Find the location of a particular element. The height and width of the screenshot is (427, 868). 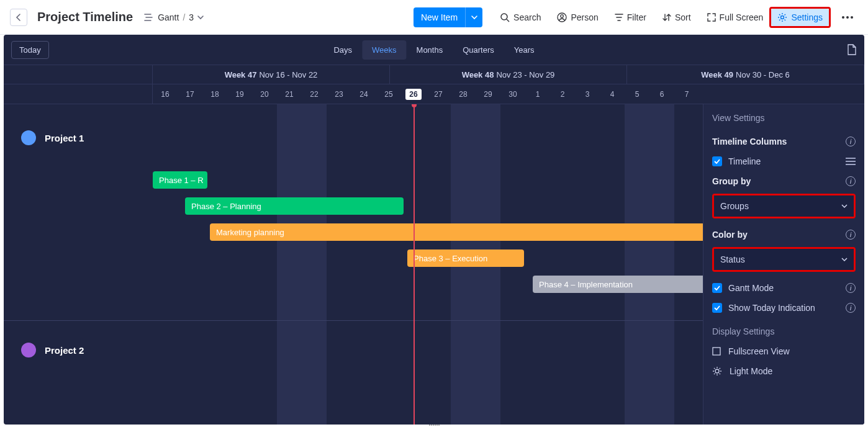

day-cell: 27 is located at coordinates (438, 94).